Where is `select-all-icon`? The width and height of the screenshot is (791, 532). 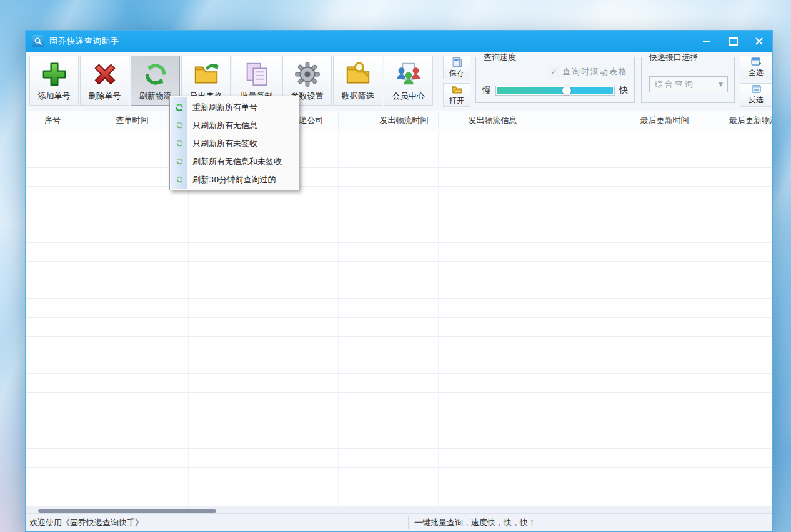
select-all-icon is located at coordinates (756, 62).